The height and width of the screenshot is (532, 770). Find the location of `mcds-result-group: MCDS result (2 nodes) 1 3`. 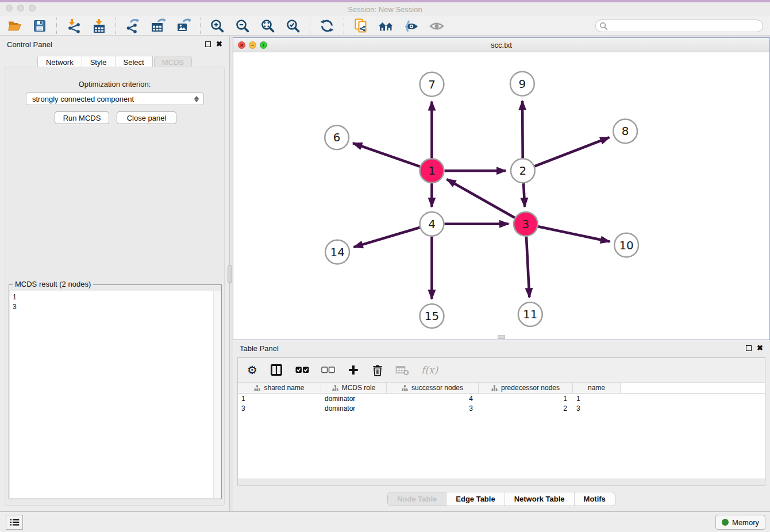

mcds-result-group: MCDS result (2 nodes) 1 3 is located at coordinates (115, 392).